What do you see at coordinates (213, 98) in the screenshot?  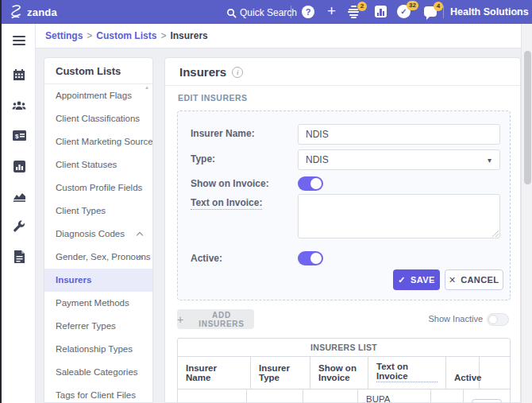 I see `edit-section-title: EDIT INSURERS` at bounding box center [213, 98].